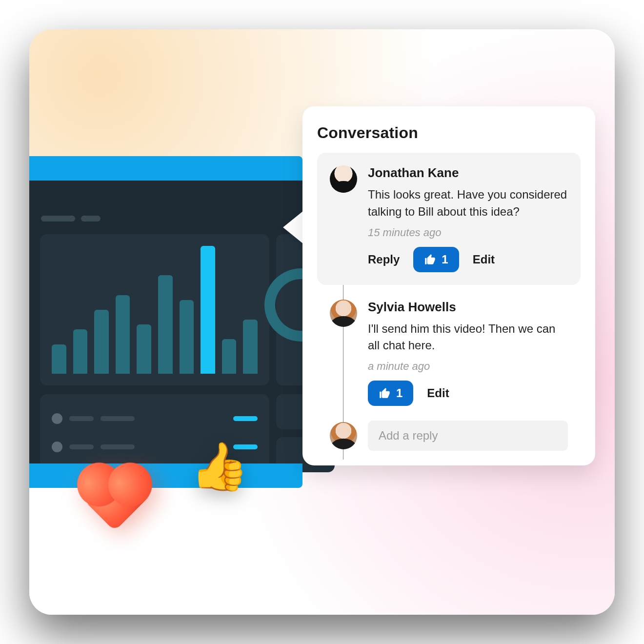  Describe the element at coordinates (449, 219) in the screenshot. I see `comment-item: Jonathan Kane This looks great. Have you…` at that location.